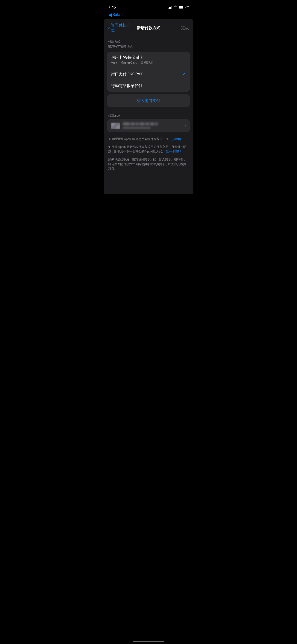 This screenshot has width=297, height=644. What do you see at coordinates (184, 8) in the screenshot?
I see `battery-indicator: 82` at bounding box center [184, 8].